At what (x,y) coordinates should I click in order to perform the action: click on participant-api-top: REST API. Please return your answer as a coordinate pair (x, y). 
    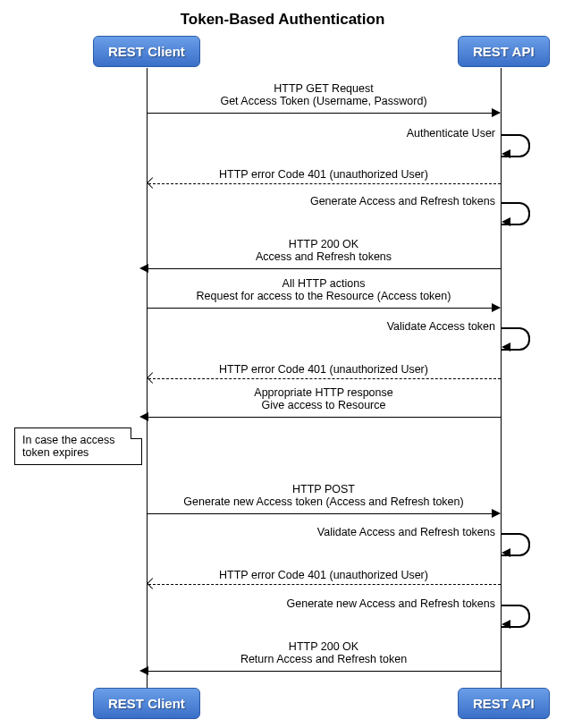
    Looking at the image, I should click on (504, 52).